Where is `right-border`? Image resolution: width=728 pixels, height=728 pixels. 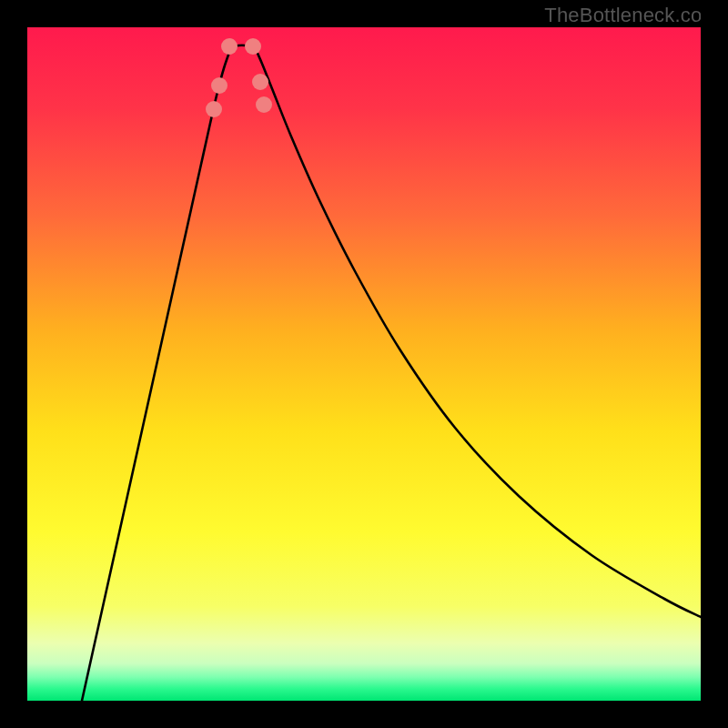 right-border is located at coordinates (714, 364).